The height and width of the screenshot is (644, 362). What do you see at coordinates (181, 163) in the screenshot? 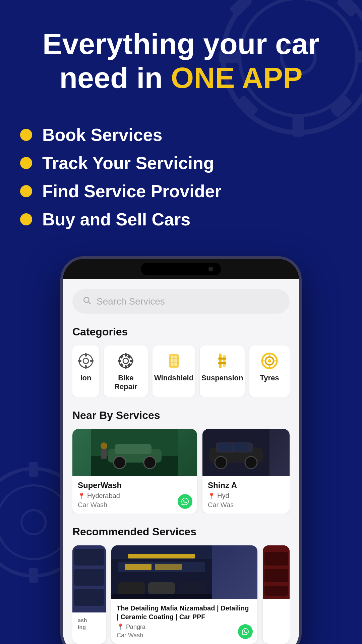
I see `feature-item-2: Track Your Servicing` at bounding box center [181, 163].